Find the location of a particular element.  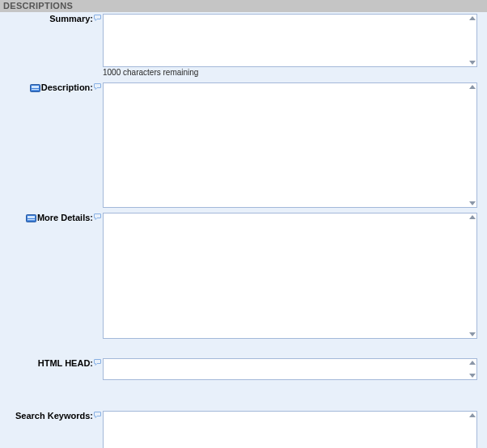

section-header: DESCRIPTIONS is located at coordinates (244, 6).